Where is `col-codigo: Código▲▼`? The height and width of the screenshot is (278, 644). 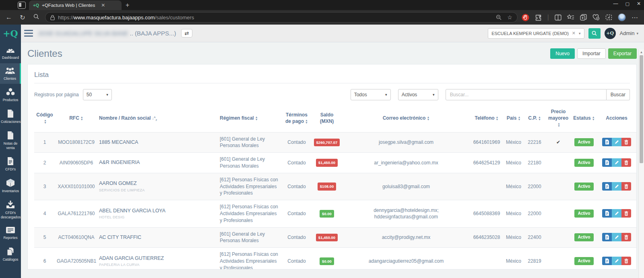 col-codigo: Código▲▼ is located at coordinates (45, 119).